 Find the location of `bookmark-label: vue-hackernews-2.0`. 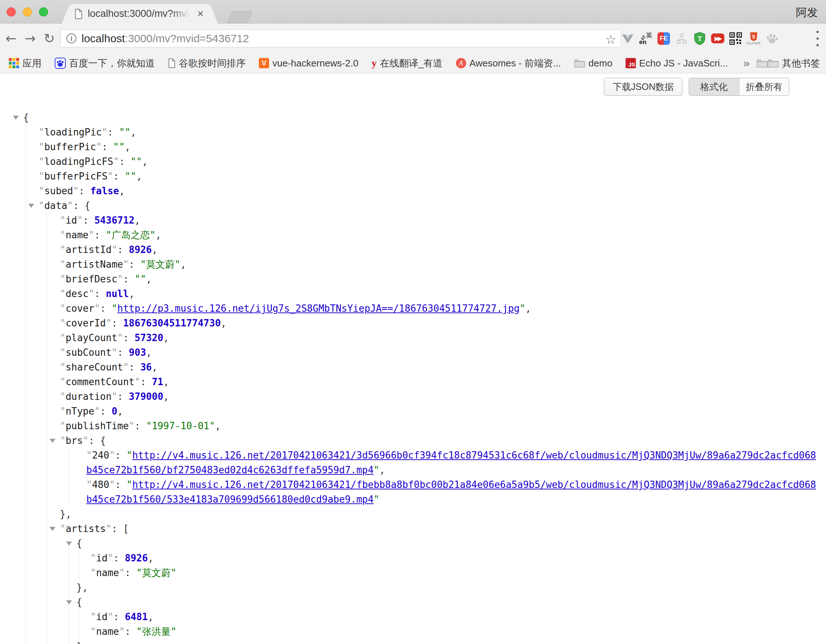

bookmark-label: vue-hackernews-2.0 is located at coordinates (315, 64).